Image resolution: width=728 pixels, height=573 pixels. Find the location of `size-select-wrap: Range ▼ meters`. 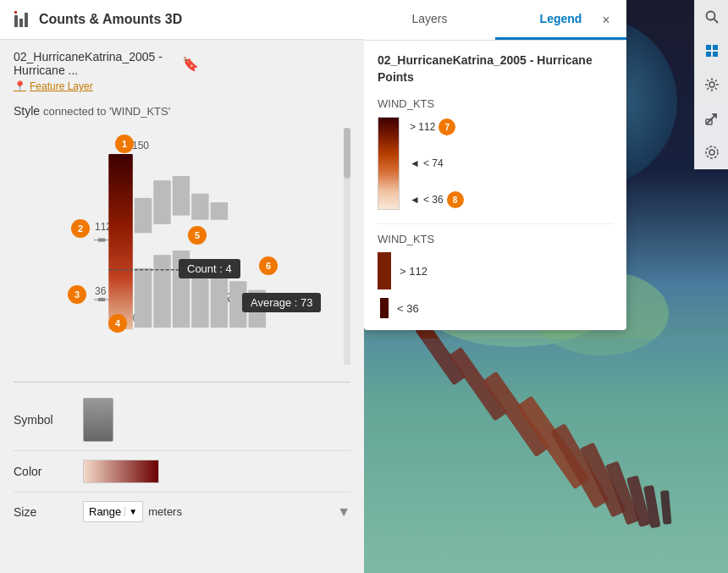

size-select-wrap: Range ▼ meters is located at coordinates (132, 511).